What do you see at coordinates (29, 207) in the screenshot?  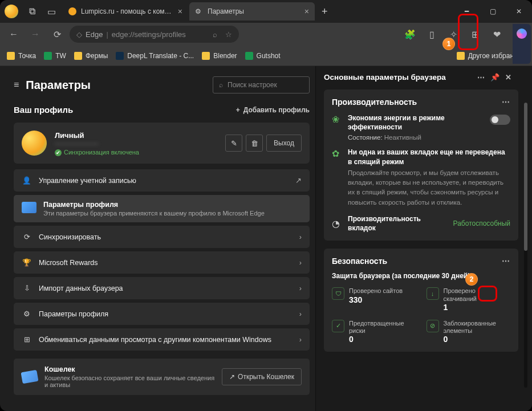 I see `id-card-icon` at bounding box center [29, 207].